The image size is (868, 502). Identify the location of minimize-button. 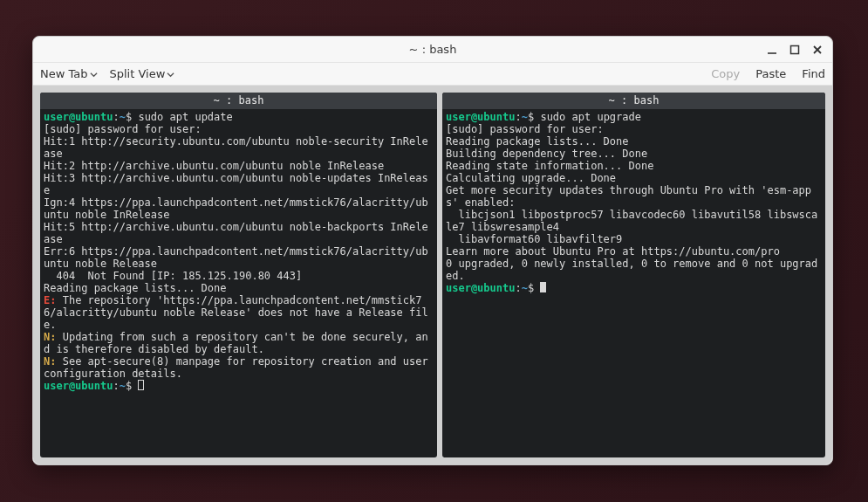
(772, 50).